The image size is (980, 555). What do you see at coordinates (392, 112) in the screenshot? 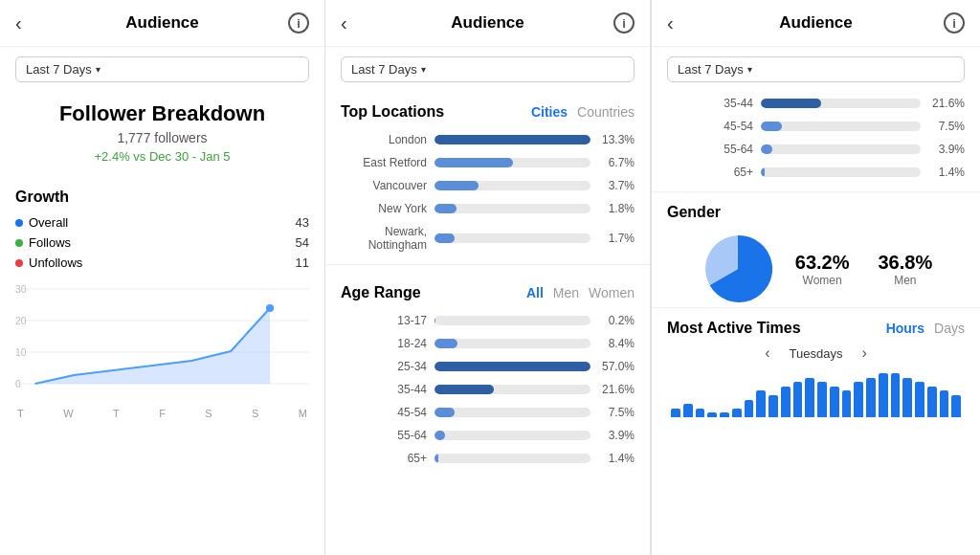
I see `top-locations-title: Top Locations` at bounding box center [392, 112].